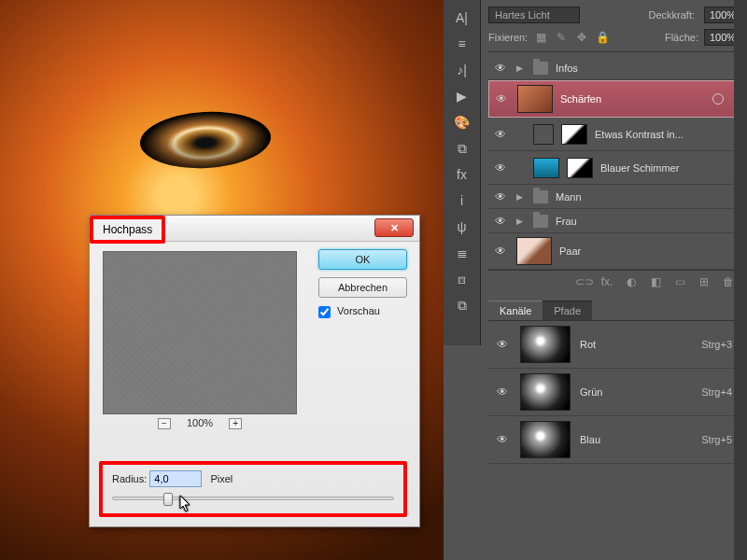  I want to click on layer-name: Frau, so click(646, 221).